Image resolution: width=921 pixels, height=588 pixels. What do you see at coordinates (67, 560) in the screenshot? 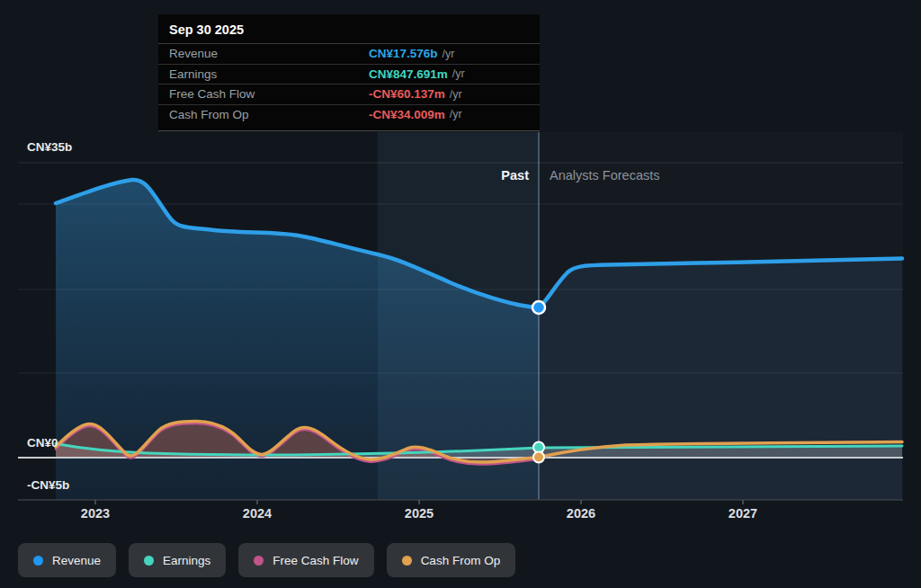
I see `legend-item-revenue: Revenue` at bounding box center [67, 560].